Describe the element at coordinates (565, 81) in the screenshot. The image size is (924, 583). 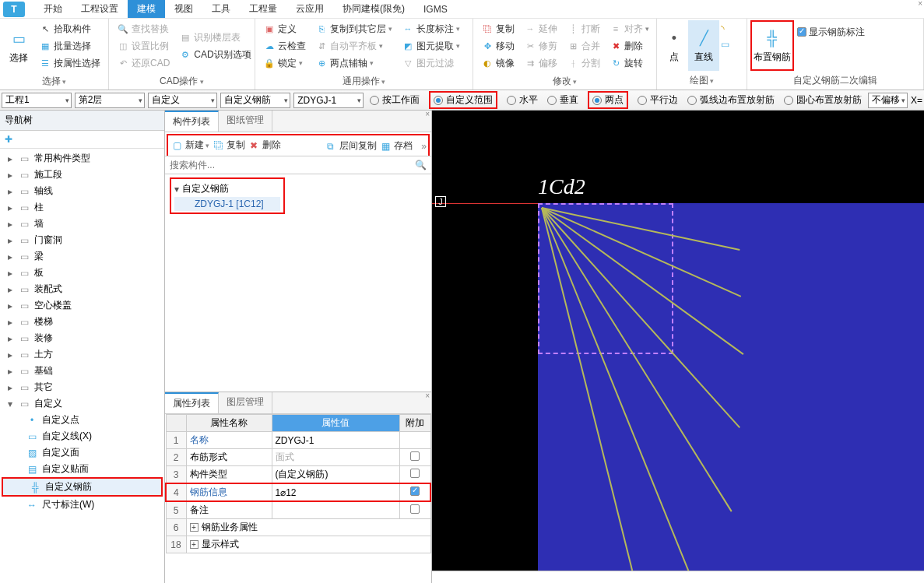
I see `modify-group-label: 修改` at that location.